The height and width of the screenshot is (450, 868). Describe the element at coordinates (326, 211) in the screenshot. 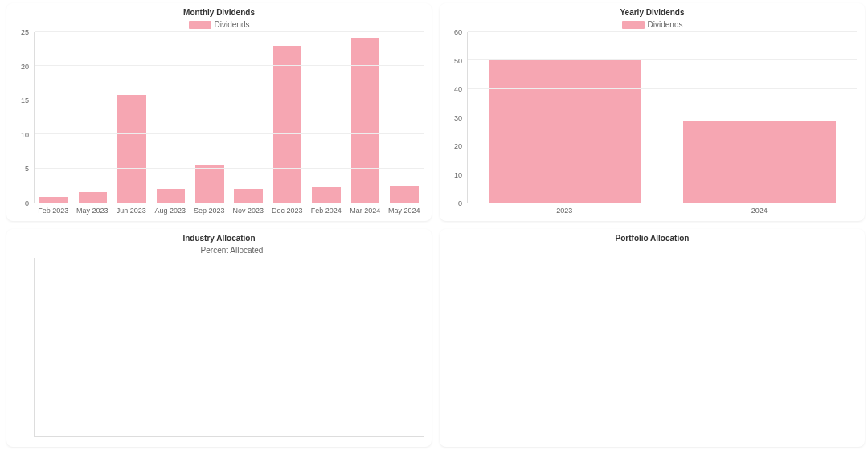

I see `x-label: Feb 2024` at that location.